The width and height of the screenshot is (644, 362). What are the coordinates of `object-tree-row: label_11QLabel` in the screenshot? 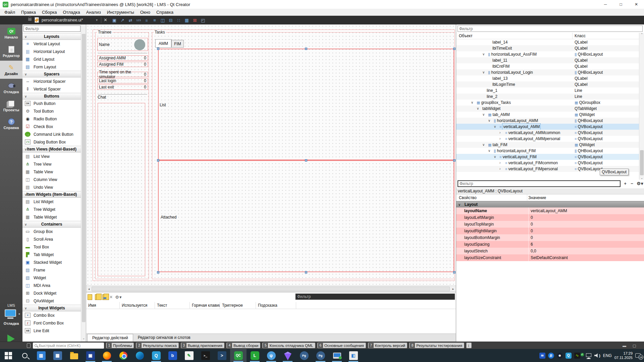 It's located at (547, 60).